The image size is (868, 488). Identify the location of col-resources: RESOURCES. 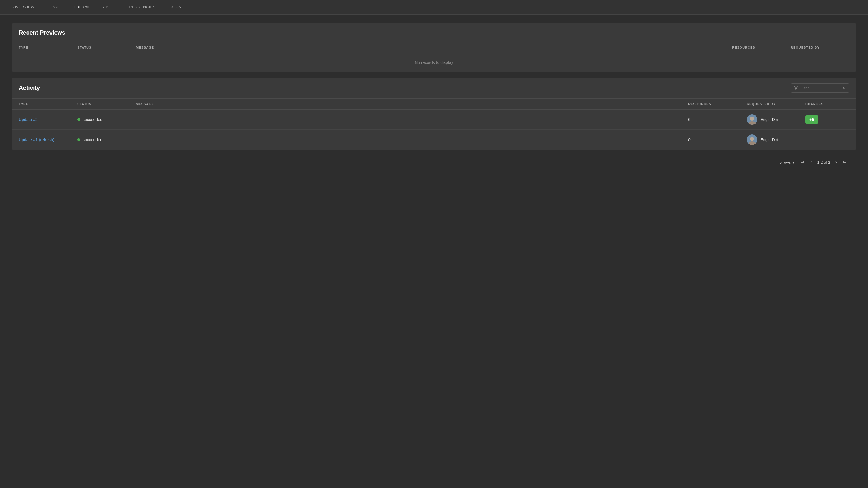
(762, 48).